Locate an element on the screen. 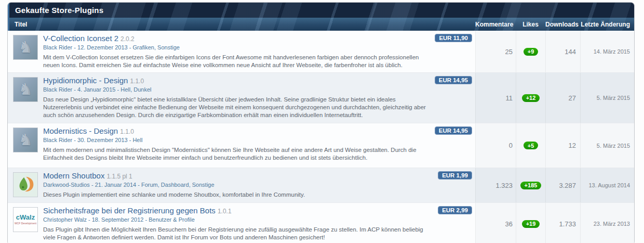 The width and height of the screenshot is (644, 243). plugin-description: Das neue Design „Hypidiomorphic“ bietet … is located at coordinates (235, 107).